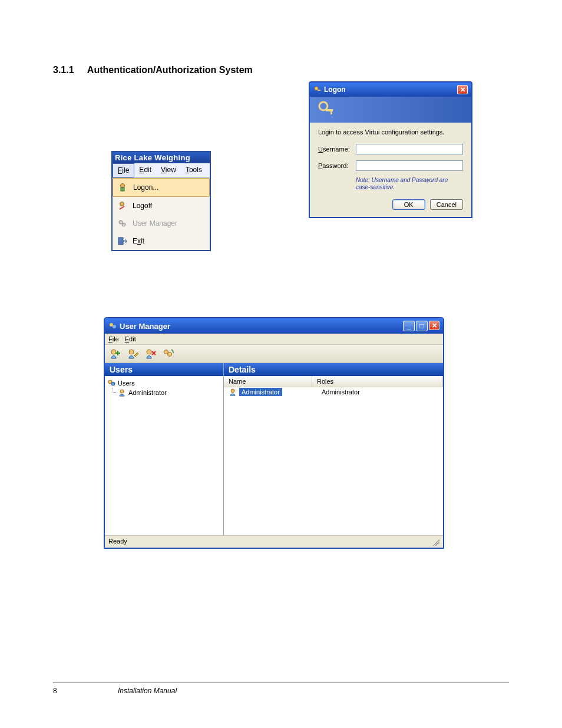 The height and width of the screenshot is (728, 562). I want to click on logon-banner, so click(391, 110).